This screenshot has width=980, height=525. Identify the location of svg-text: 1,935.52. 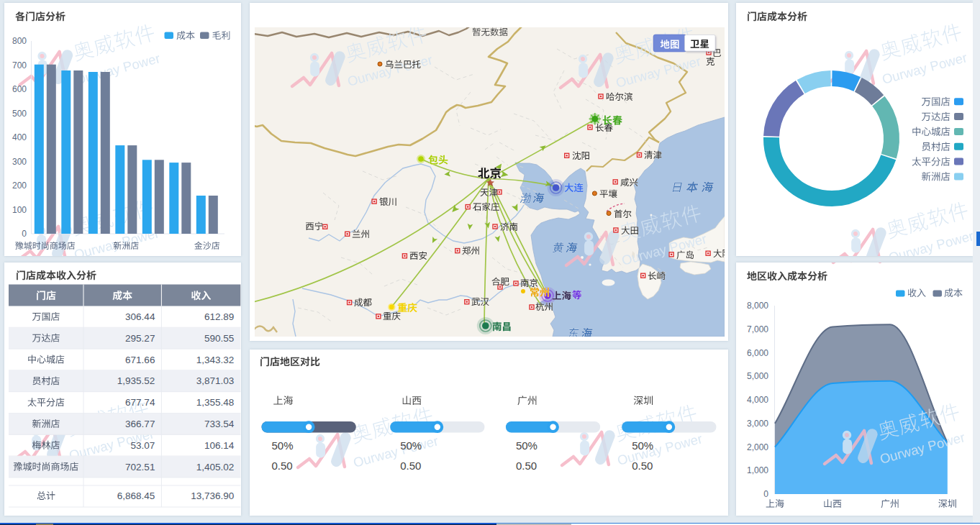
(137, 381).